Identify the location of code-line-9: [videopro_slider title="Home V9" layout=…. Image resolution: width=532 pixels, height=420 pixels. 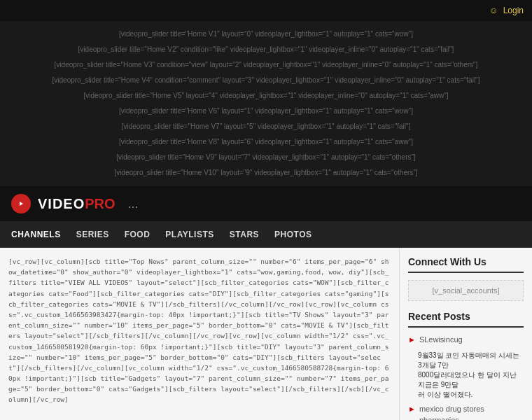
(266, 158).